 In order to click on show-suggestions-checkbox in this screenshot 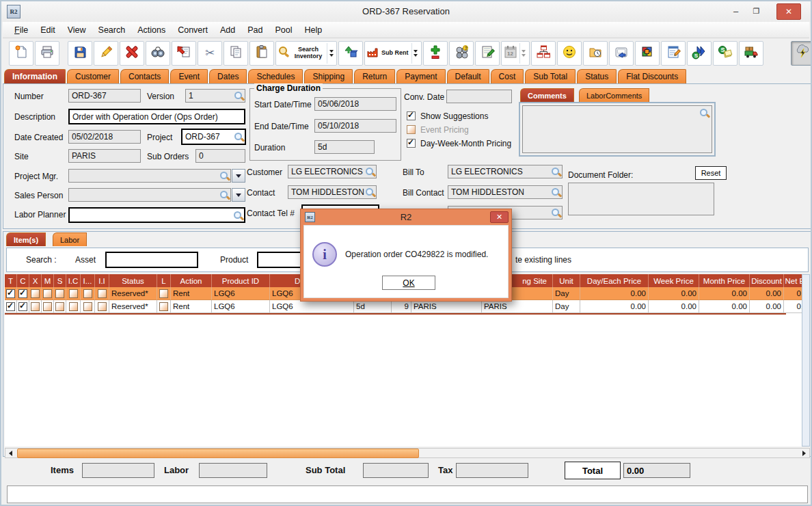, I will do `click(411, 116)`.